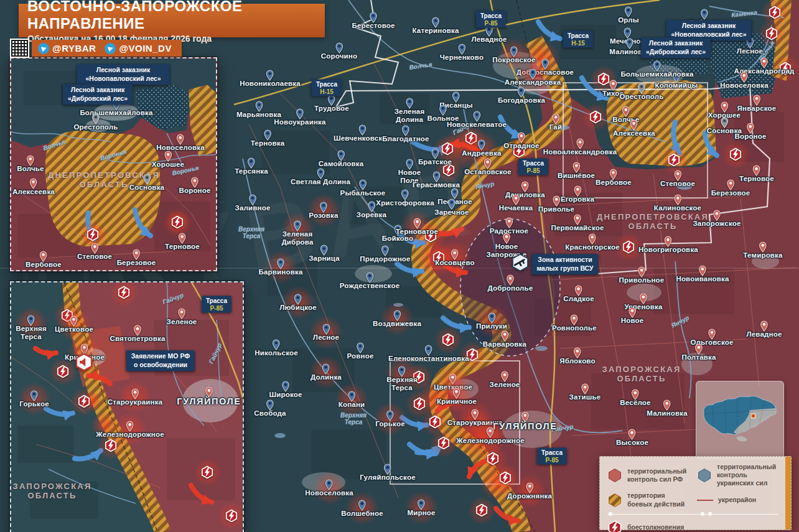 The height and width of the screenshot is (532, 799). Describe the element at coordinates (648, 475) in the screenshot. I see `legend-item-rf-control: территориальный контроль сил РФ` at that location.